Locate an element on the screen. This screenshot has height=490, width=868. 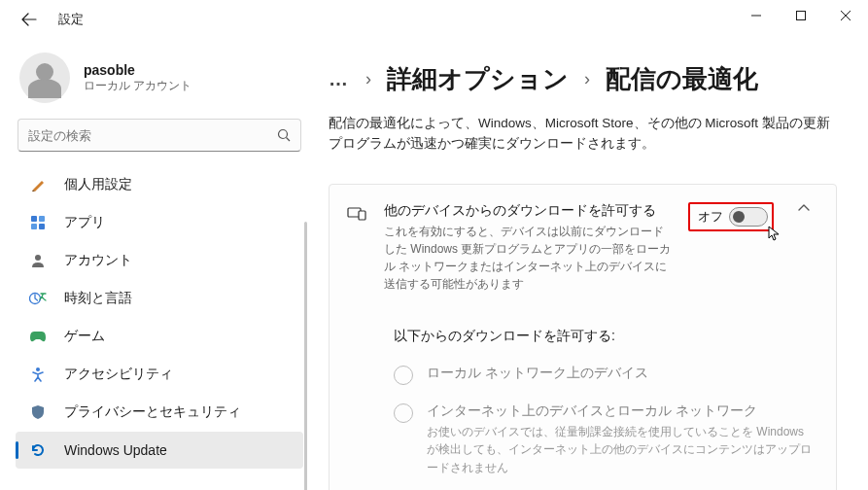
minimize-button is located at coordinates (756, 16).